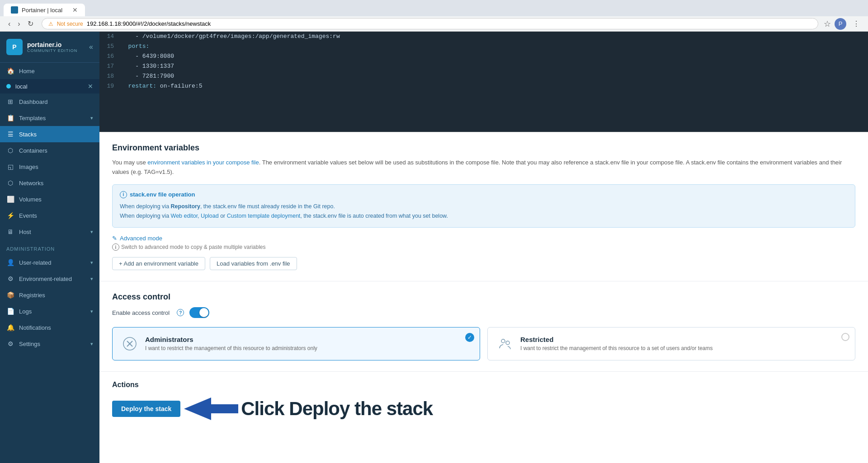 The image size is (868, 463). What do you see at coordinates (50, 47) in the screenshot?
I see `sidebar-logo: P portainer.io Community Edition «` at bounding box center [50, 47].